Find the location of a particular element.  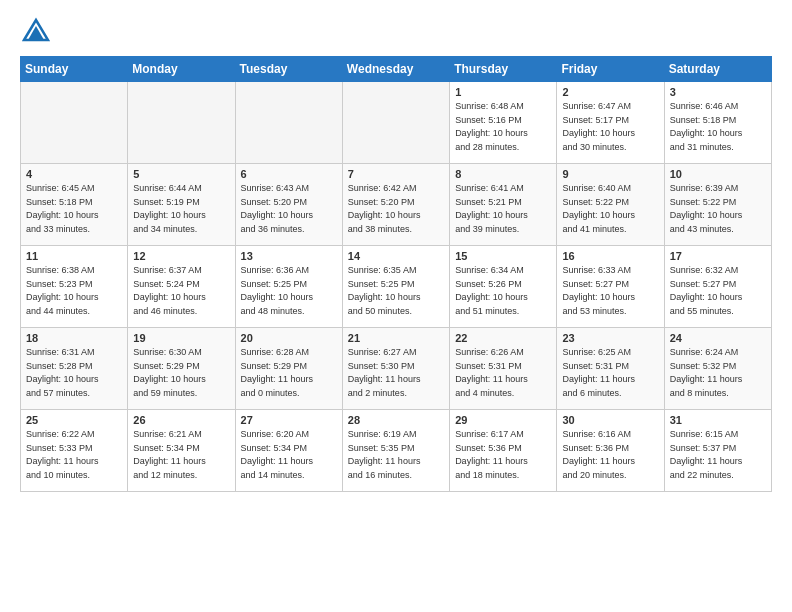

day-number: 17 is located at coordinates (718, 256).